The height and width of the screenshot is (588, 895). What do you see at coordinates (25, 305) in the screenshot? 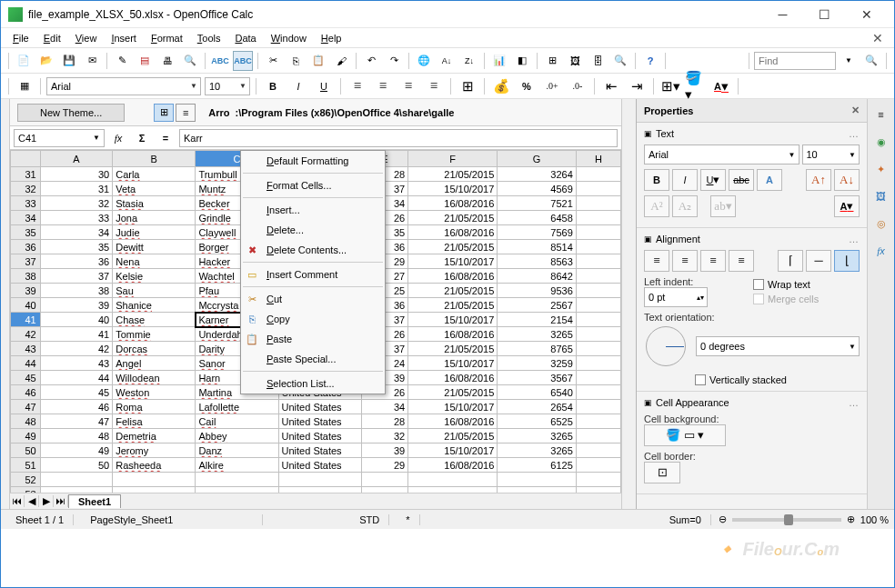
I see `row-header: 40` at bounding box center [25, 305].